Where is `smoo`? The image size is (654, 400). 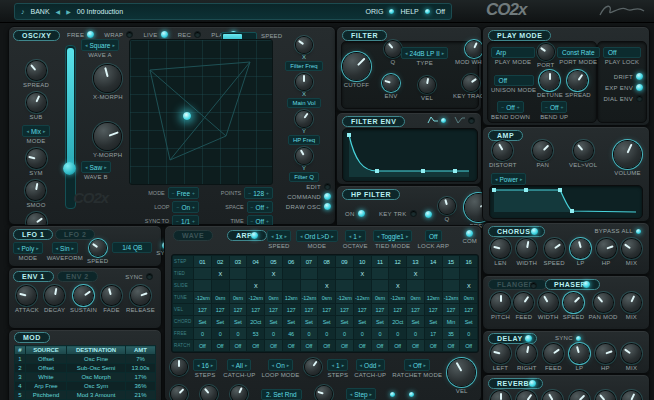
smoo is located at coordinates (36, 190).